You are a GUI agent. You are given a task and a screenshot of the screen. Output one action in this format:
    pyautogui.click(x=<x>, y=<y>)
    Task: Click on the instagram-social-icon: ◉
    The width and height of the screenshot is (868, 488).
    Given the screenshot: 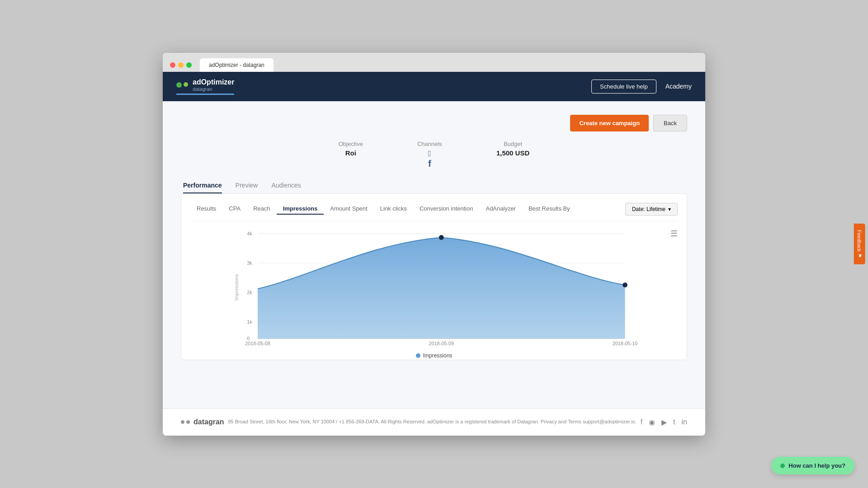 What is the action you would take?
    pyautogui.click(x=652, y=422)
    